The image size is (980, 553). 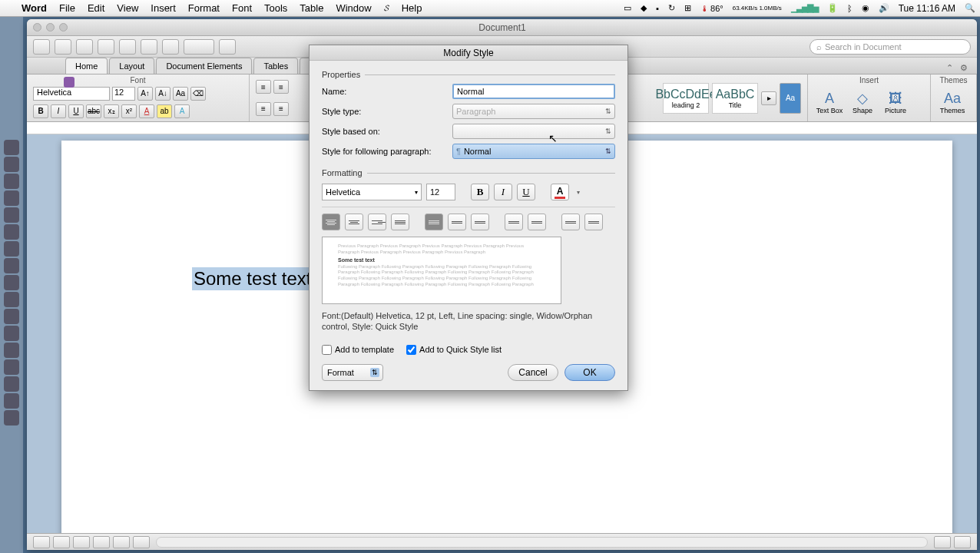 What do you see at coordinates (331, 222) in the screenshot?
I see `align-left-button` at bounding box center [331, 222].